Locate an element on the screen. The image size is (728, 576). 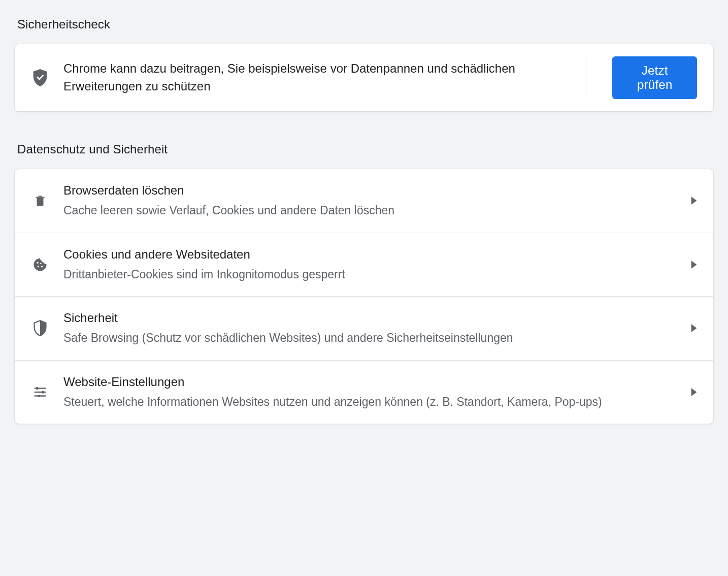
row-subtitle: Steuert, welche Informationen Websites n… is located at coordinates (370, 402).